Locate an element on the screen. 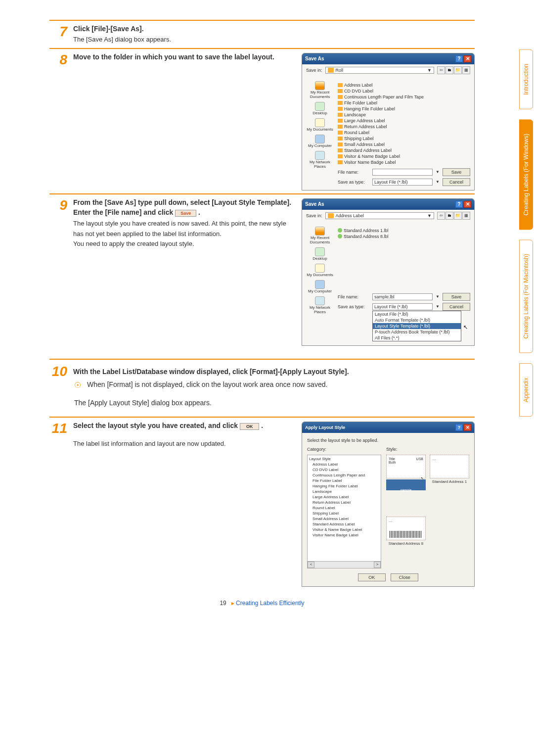  savein-dropdown: Address Label▼ is located at coordinates (380, 216).